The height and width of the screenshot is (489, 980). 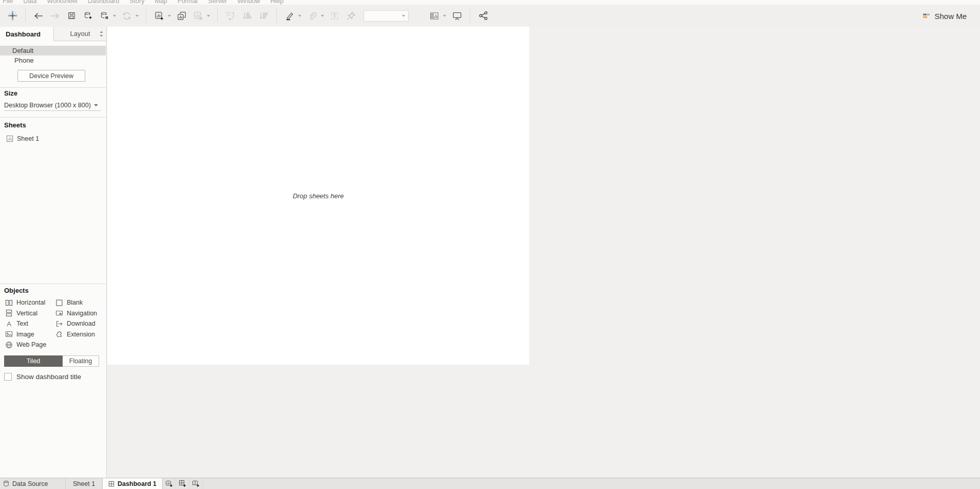 What do you see at coordinates (81, 361) in the screenshot?
I see `floating-button: Floating` at bounding box center [81, 361].